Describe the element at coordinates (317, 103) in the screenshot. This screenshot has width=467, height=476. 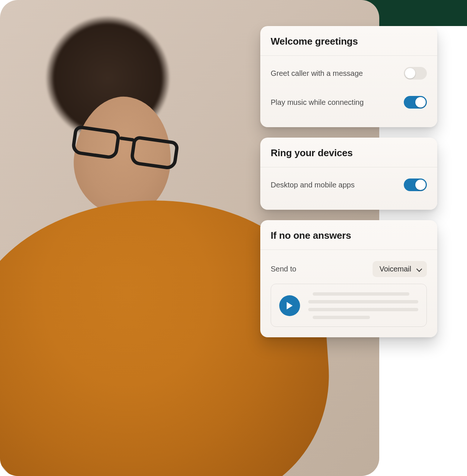
I see `setting-label: Play music while connecting` at that location.